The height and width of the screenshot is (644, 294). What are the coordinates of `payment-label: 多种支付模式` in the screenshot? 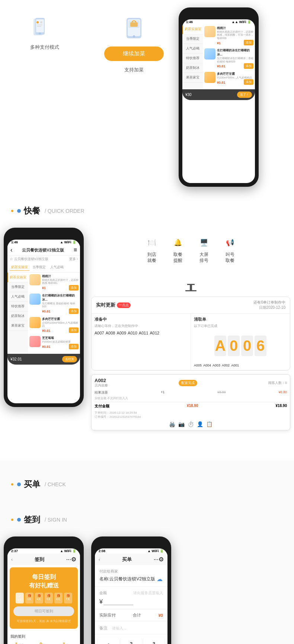 It's located at (45, 47).